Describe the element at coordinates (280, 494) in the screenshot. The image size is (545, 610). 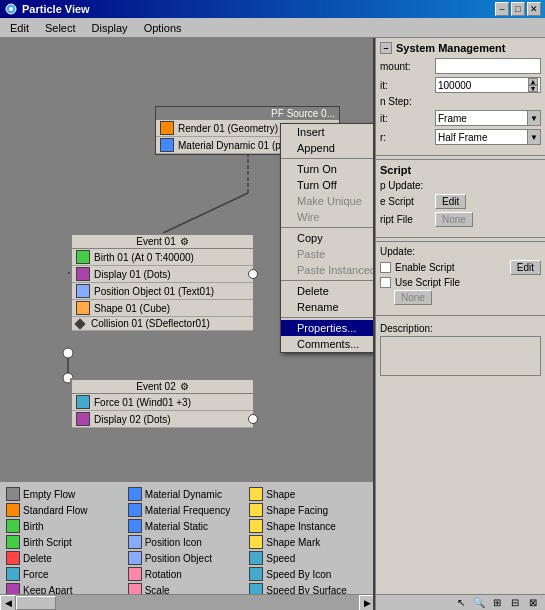
I see `shape-tb-label: Shape` at that location.